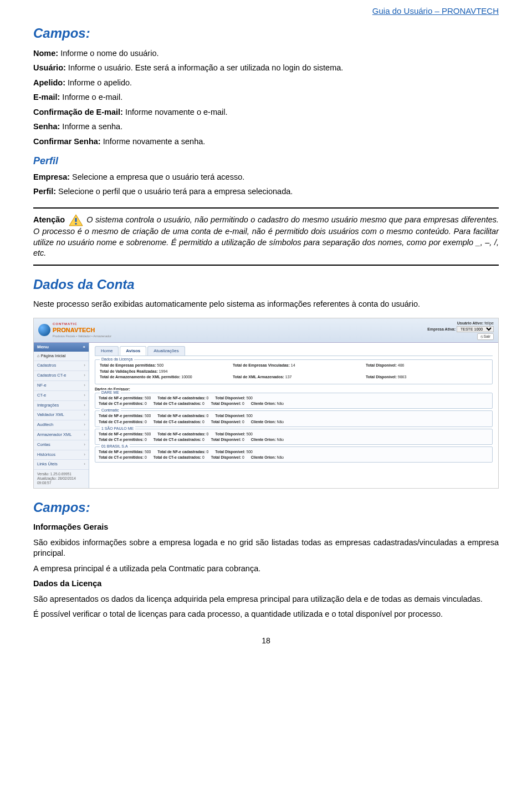  Describe the element at coordinates (166, 351) in the screenshot. I see `tab: Atualizações` at that location.